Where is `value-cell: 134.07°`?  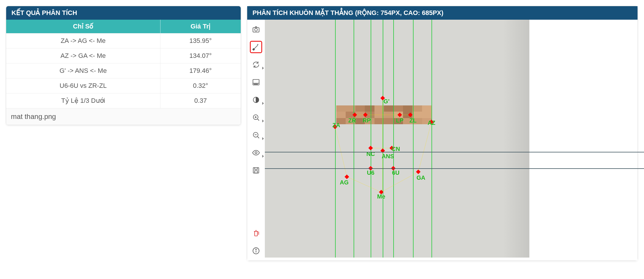
value-cell: 134.07° is located at coordinates (200, 56).